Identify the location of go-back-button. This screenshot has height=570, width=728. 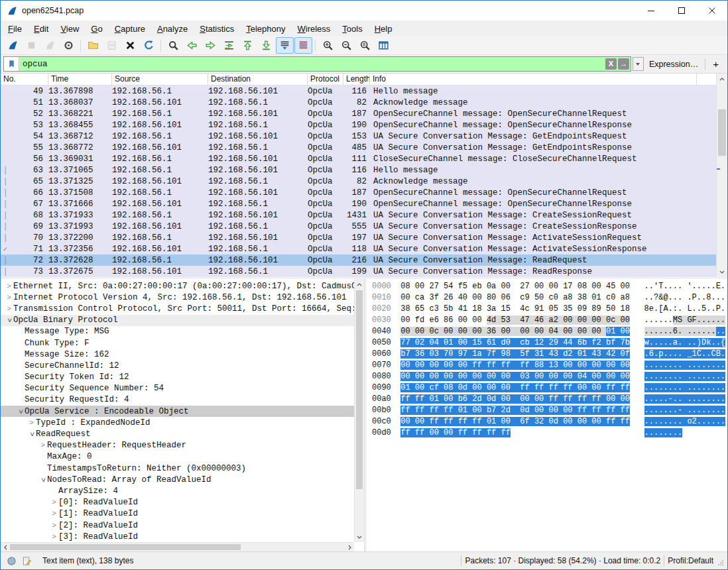
(192, 45).